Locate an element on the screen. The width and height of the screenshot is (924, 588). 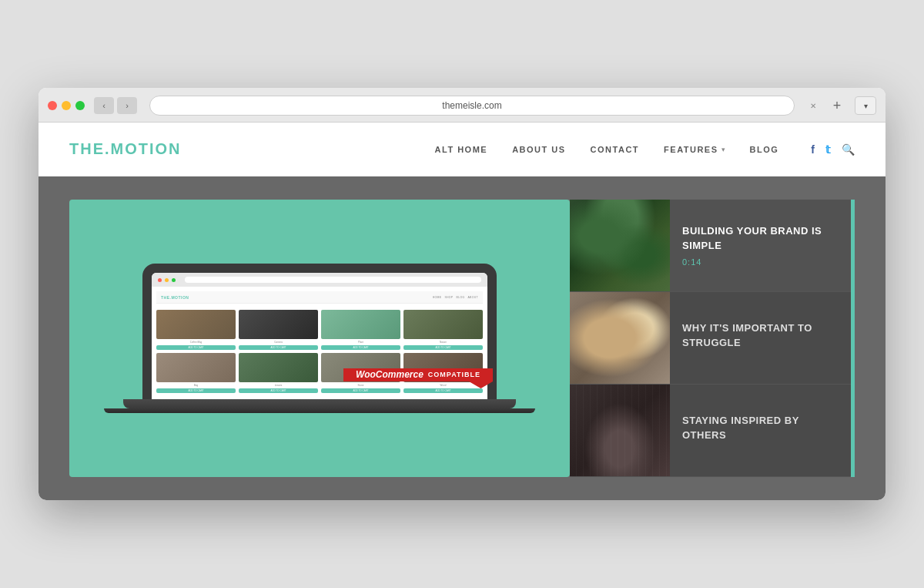
blog-post-item-3: STAYING INSPIRED BY OTHERS is located at coordinates (712, 431).